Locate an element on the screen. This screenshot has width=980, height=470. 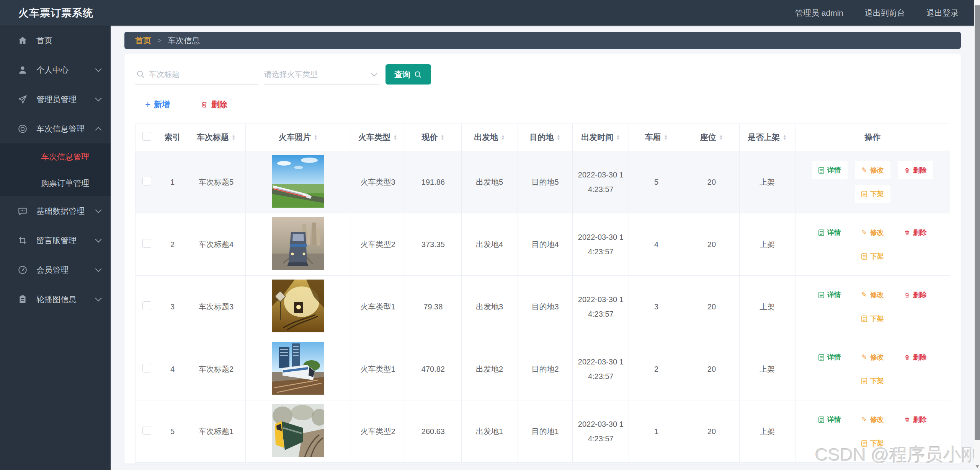
column-header-to: 目的地▲▼ is located at coordinates (545, 138).